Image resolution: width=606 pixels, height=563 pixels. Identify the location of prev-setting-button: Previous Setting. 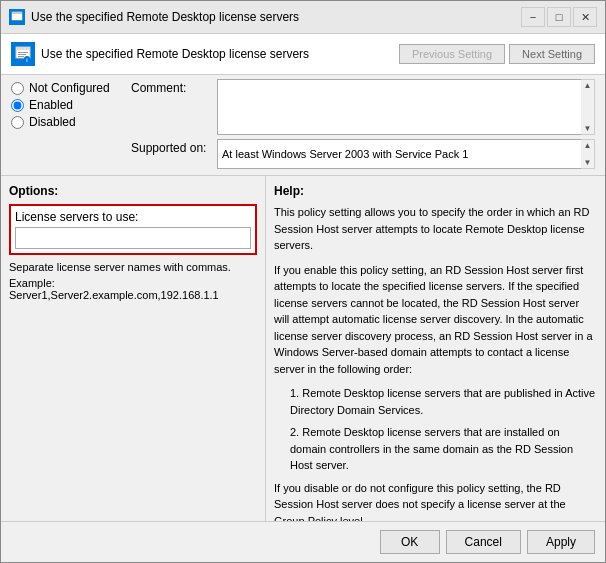
(452, 54).